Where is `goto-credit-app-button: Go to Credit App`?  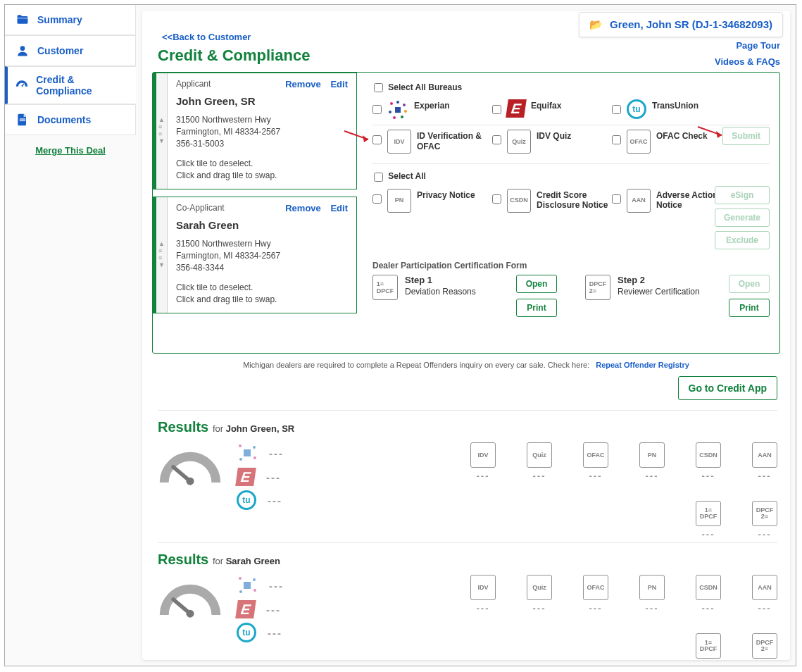 goto-credit-app-button: Go to Credit App is located at coordinates (728, 388).